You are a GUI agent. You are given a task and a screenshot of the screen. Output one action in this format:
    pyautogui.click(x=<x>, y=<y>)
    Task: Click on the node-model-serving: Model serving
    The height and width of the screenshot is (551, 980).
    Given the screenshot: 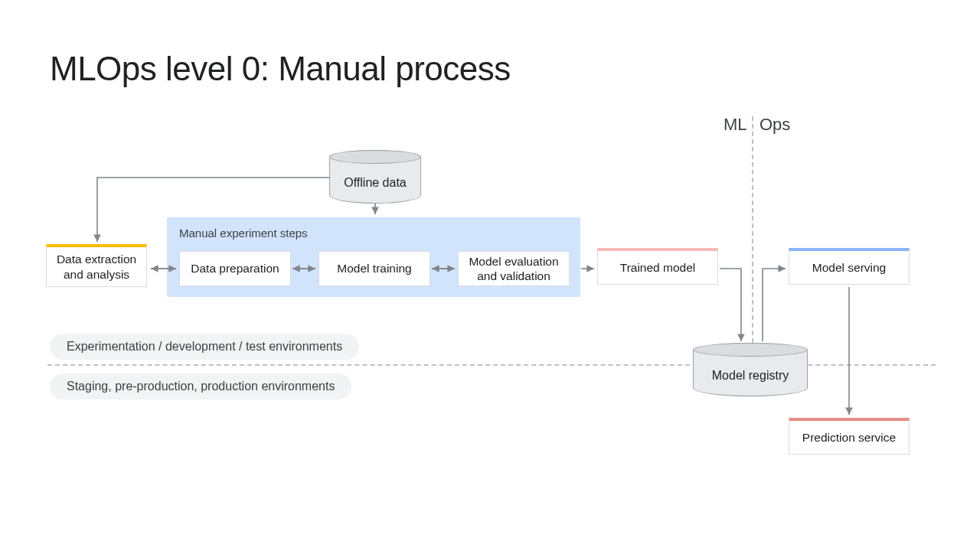 What is the action you would take?
    pyautogui.click(x=849, y=266)
    